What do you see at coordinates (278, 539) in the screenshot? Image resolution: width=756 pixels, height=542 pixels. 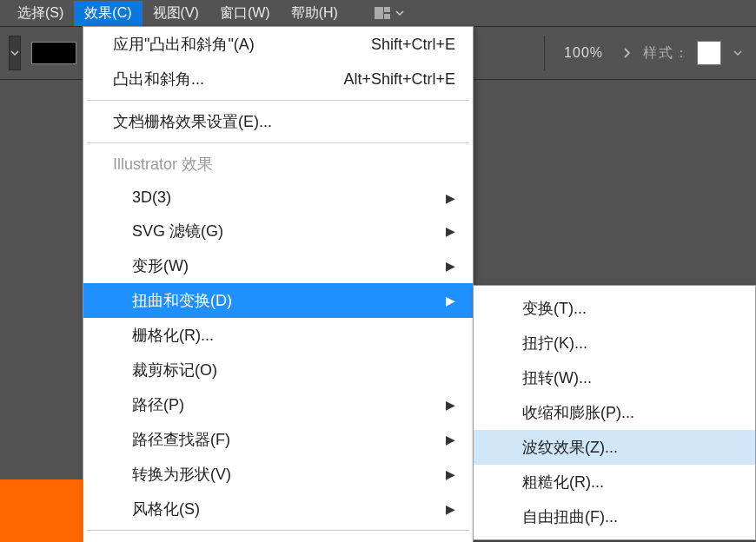 I see `section-photoshop-effects: Photoshop 效果` at bounding box center [278, 539].